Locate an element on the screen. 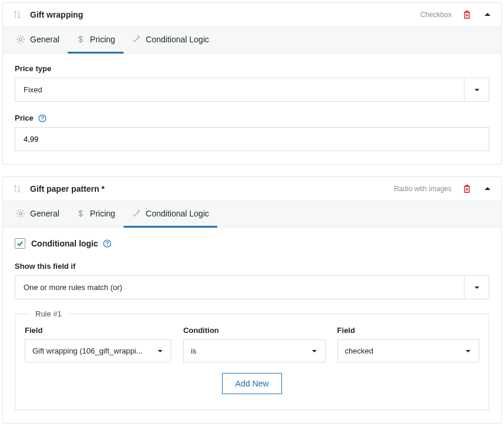  rule-value-label: Field is located at coordinates (409, 331).